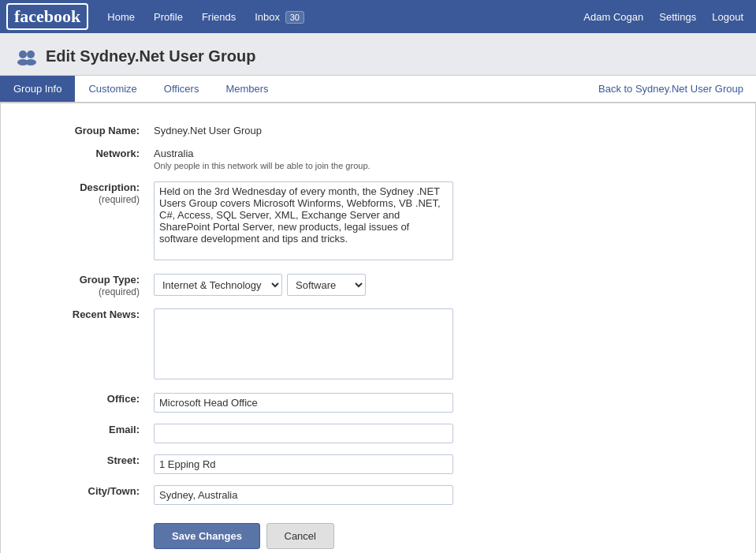 This screenshot has height=553, width=756. I want to click on page-title: Edit Sydney.Net User Group, so click(151, 57).